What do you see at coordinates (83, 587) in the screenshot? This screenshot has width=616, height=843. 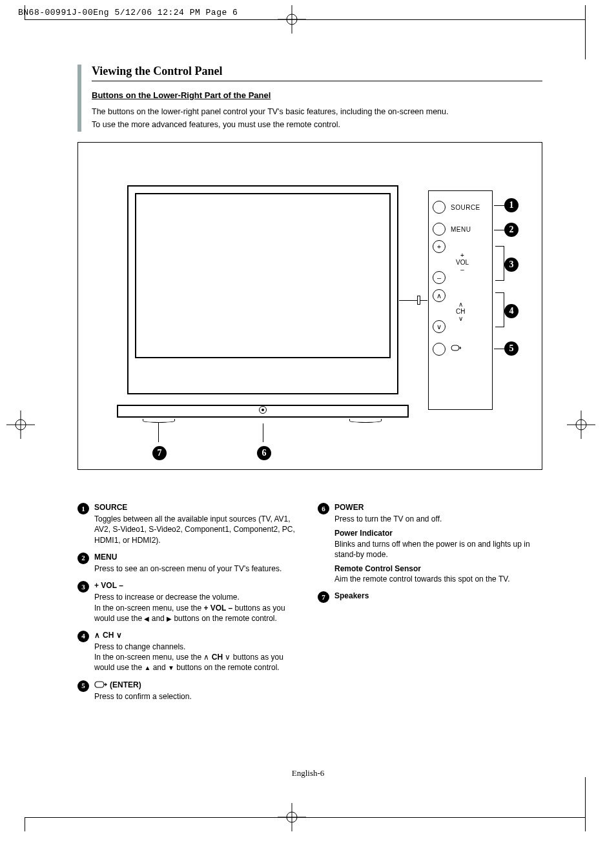 I see `num-badge: 3` at bounding box center [83, 587].